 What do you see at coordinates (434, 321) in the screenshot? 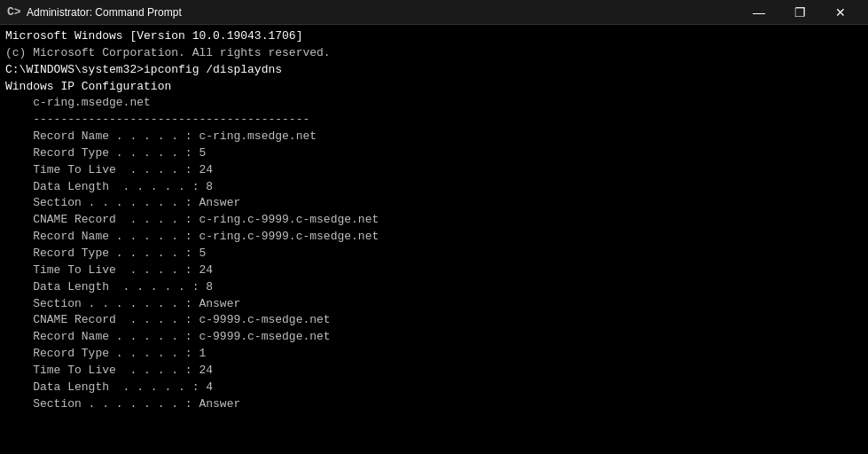
I see `terminal-line: CNAME Record . . . . : c-9999.c-msedge.n…` at bounding box center [434, 321].